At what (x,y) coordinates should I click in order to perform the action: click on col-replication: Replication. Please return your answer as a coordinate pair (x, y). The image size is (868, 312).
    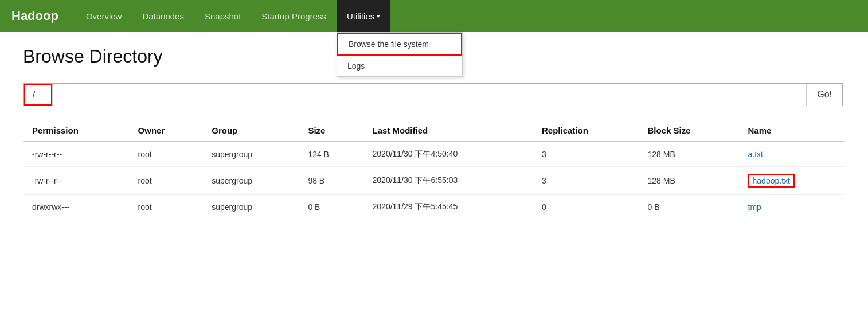
    Looking at the image, I should click on (586, 131).